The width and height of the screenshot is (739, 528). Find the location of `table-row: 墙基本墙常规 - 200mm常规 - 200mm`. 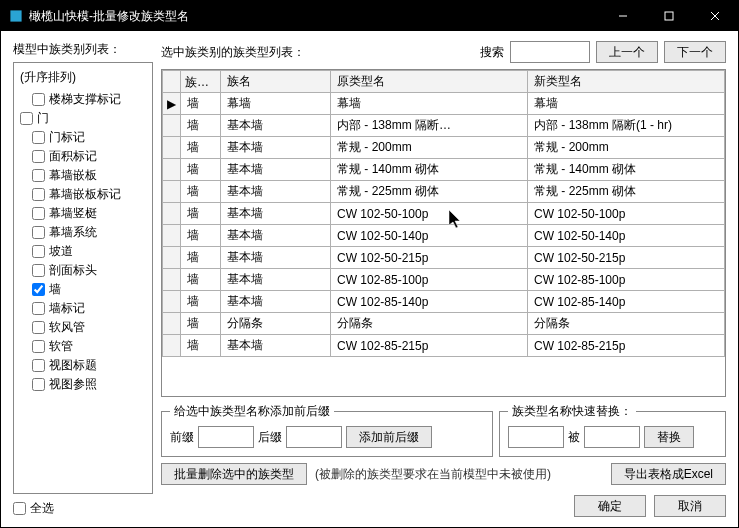

table-row: 墙基本墙常规 - 200mm常规 - 200mm is located at coordinates (444, 148).